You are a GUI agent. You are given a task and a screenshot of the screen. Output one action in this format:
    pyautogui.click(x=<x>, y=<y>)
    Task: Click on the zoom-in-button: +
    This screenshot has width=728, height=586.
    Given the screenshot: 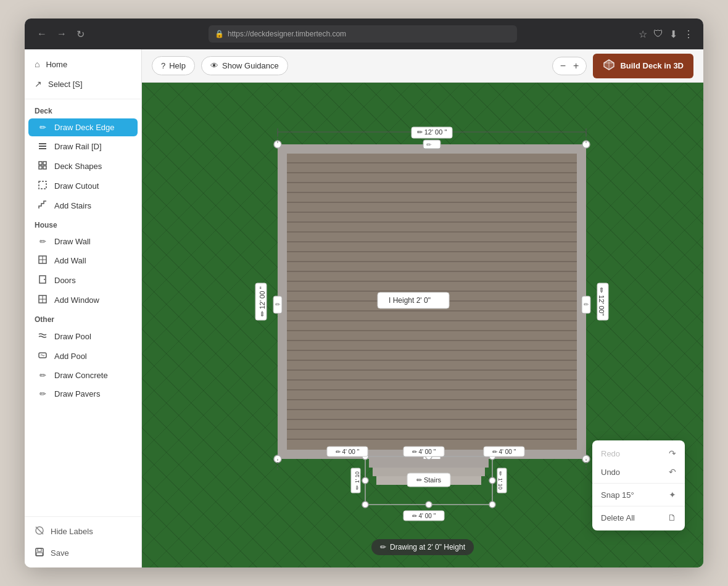 What is the action you would take?
    pyautogui.click(x=576, y=66)
    